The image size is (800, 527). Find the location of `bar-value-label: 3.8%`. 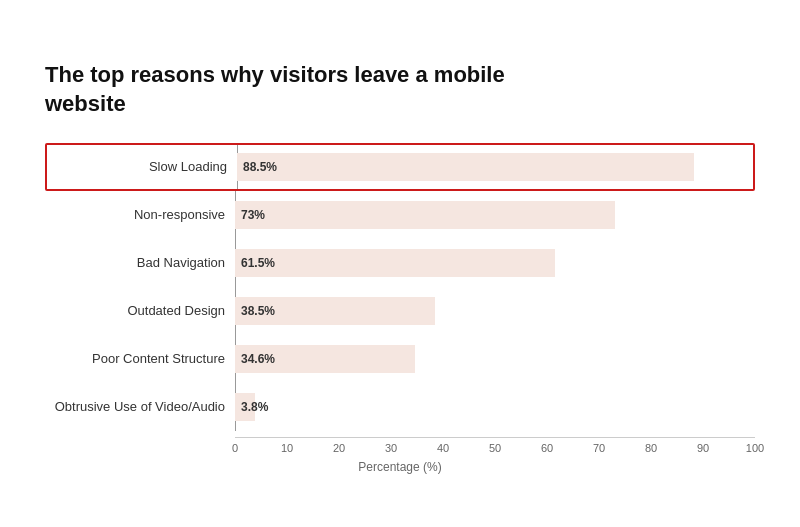

bar-value-label: 3.8% is located at coordinates (254, 407).